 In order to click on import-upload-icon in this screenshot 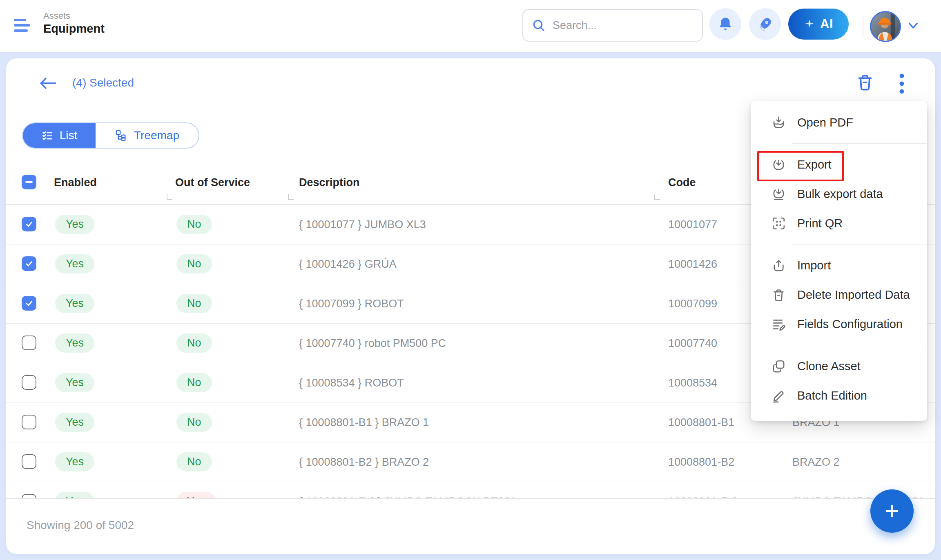, I will do `click(778, 265)`.